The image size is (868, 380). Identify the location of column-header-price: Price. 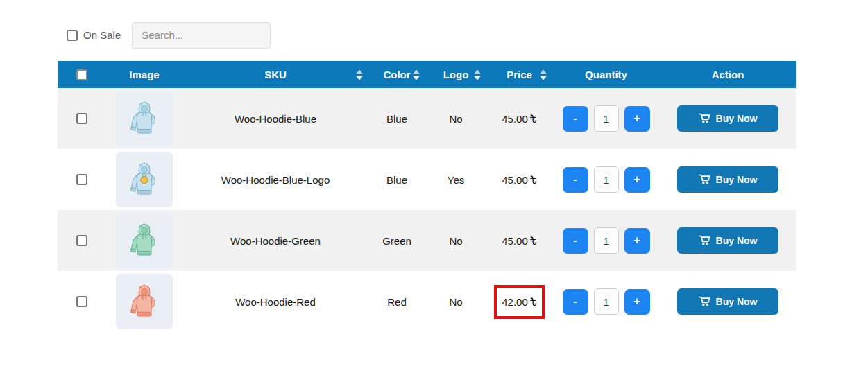
(519, 75).